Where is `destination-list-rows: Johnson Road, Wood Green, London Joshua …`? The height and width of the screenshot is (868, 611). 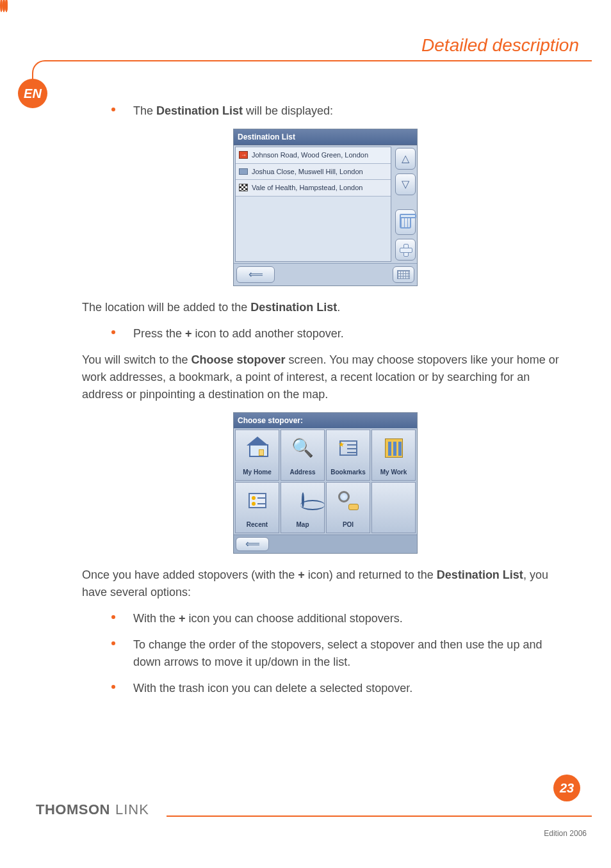 destination-list-rows: Johnson Road, Wood Green, London Joshua … is located at coordinates (313, 204).